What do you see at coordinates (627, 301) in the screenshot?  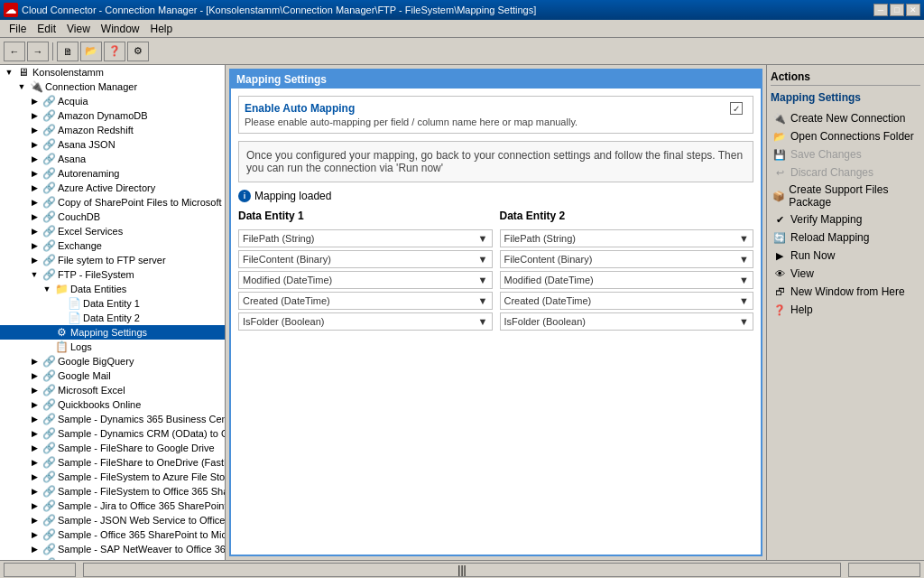 I see `entity2-select-3: Created (DateTime) ▼` at bounding box center [627, 301].